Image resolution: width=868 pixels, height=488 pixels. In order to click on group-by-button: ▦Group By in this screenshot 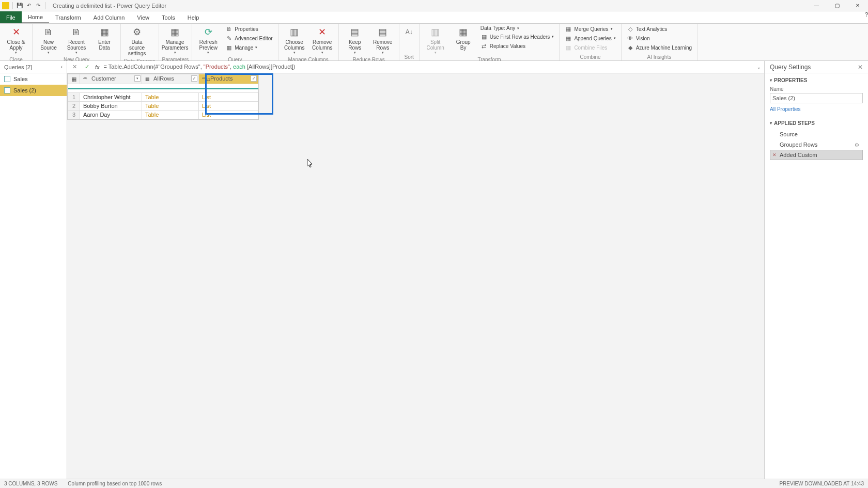, I will do `click(463, 38)`.